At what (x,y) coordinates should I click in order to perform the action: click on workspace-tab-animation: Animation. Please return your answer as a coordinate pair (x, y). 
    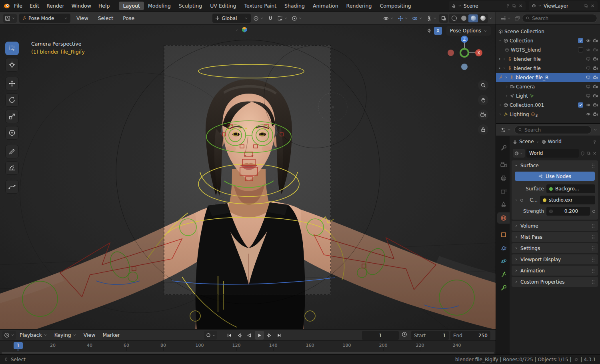
    Looking at the image, I should click on (326, 6).